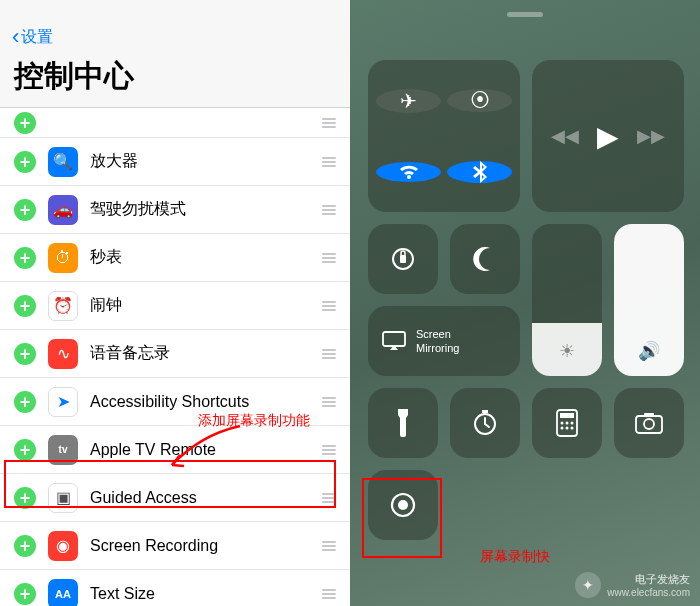 The image size is (700, 606). I want to click on watermark-logo-icon: ✦, so click(588, 585).